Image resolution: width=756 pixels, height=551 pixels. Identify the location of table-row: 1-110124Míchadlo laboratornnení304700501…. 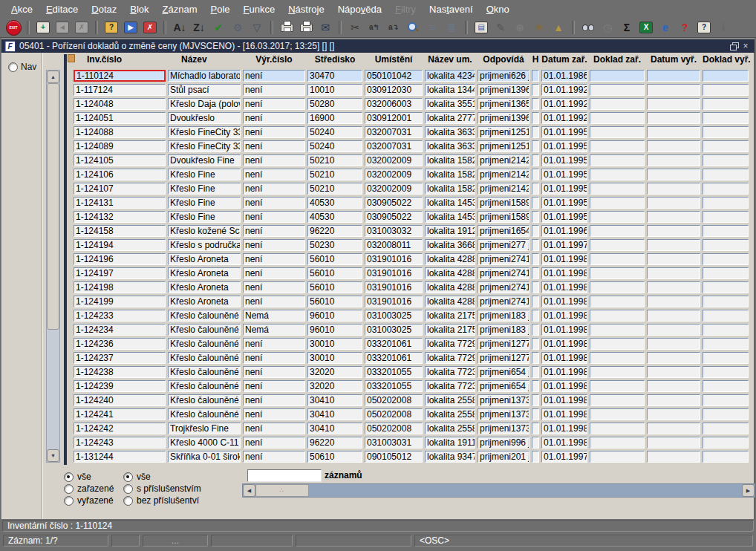
(411, 76).